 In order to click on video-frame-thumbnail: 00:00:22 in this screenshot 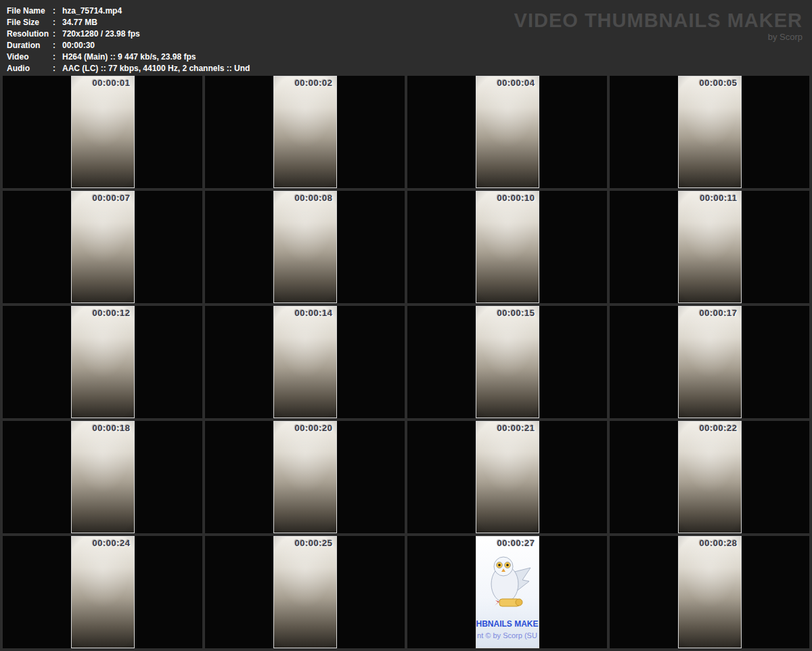, I will do `click(710, 477)`.